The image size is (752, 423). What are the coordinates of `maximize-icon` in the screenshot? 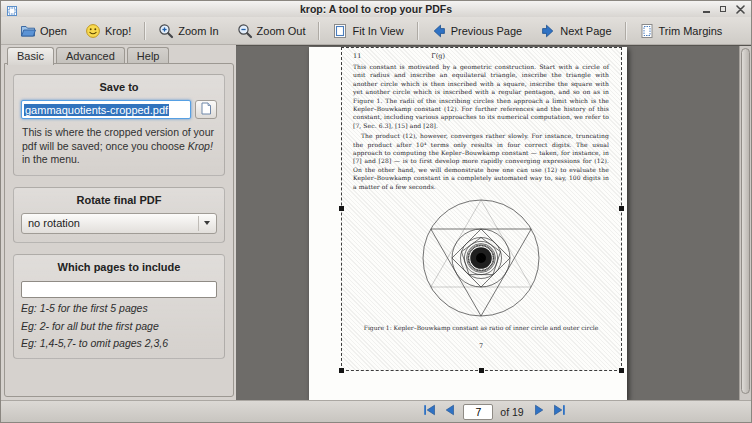 It's located at (723, 9).